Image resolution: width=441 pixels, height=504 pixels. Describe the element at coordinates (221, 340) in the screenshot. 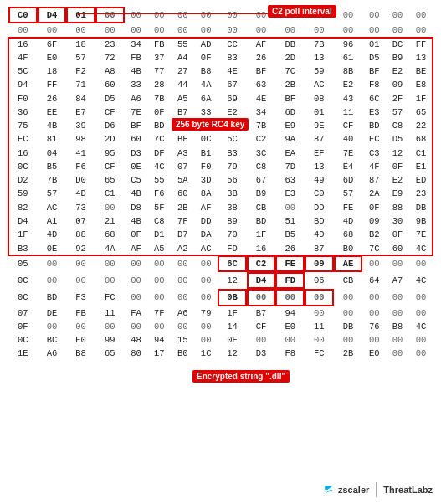

I see `table-row: 0CBCE099489415000E00000000000000` at that location.